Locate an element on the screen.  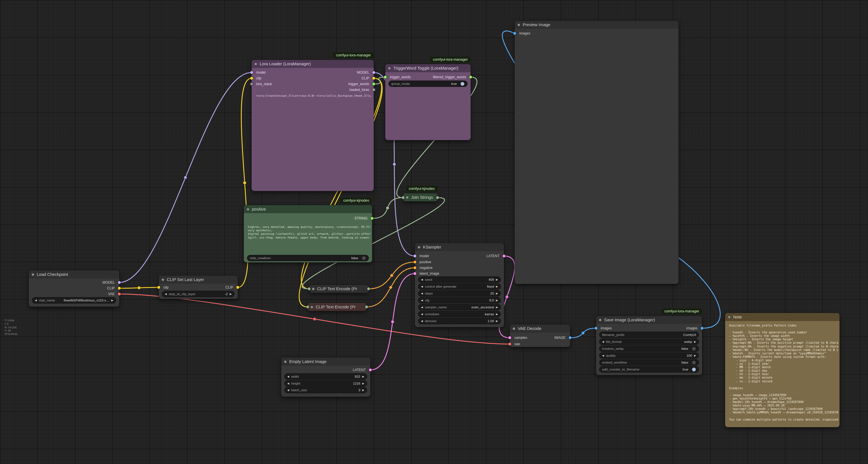
load-checkpoint-output-port-CLIP is located at coordinates (119, 288).